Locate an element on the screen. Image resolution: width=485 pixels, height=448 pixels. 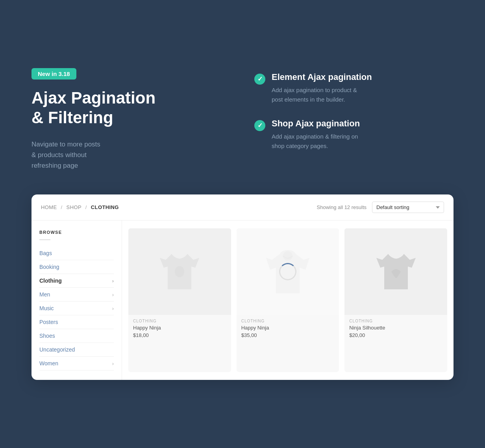
feature-text-2: Shop Ajax pagination Add ajax pagination… is located at coordinates (316, 135).